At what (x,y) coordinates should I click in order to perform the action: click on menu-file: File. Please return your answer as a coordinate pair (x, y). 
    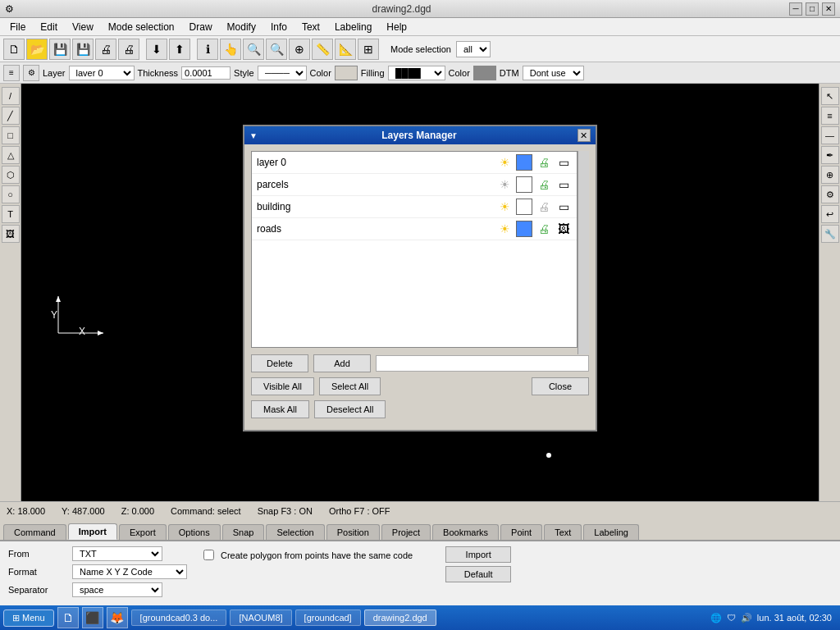
    Looking at the image, I should click on (18, 27).